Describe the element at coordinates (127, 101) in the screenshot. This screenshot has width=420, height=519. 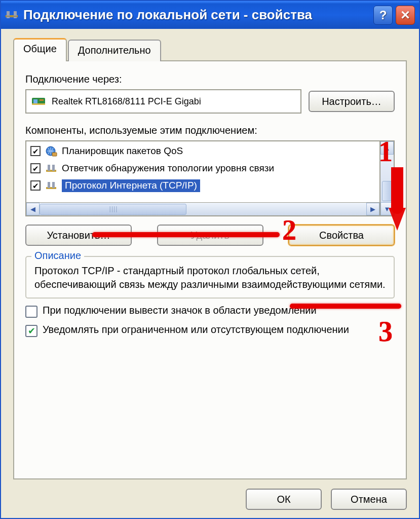
I see `adapter-name: Realtek RTL8168/8111 PCI-E Gigabi` at that location.